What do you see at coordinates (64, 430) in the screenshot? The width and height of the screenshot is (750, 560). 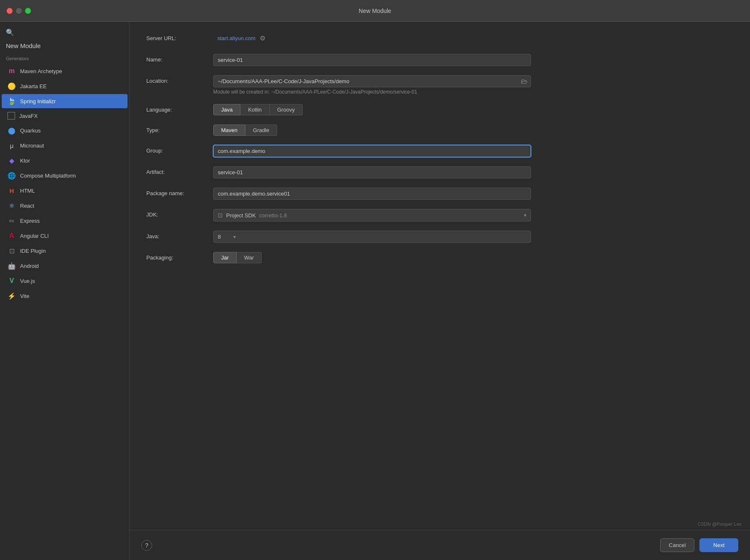 I see `sidebar-bottom-space` at bounding box center [64, 430].